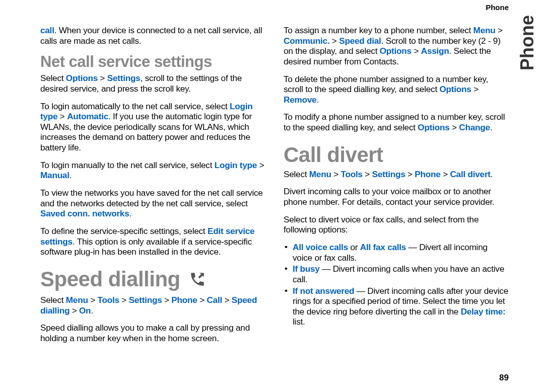  I want to click on keyword-if-busy: If busy, so click(306, 269).